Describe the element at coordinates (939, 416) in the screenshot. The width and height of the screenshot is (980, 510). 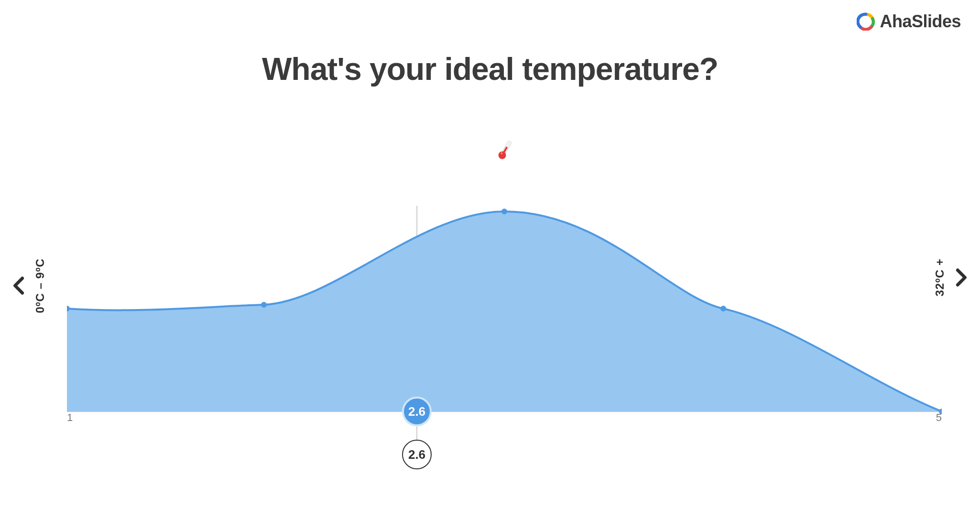
I see `x-tick-max: 5` at that location.